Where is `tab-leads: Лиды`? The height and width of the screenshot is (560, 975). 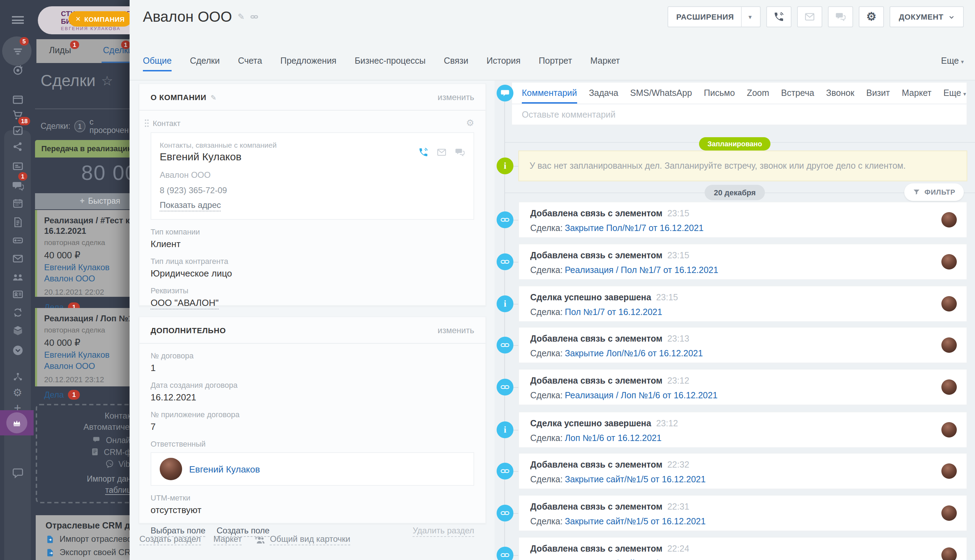 tab-leads: Лиды is located at coordinates (60, 50).